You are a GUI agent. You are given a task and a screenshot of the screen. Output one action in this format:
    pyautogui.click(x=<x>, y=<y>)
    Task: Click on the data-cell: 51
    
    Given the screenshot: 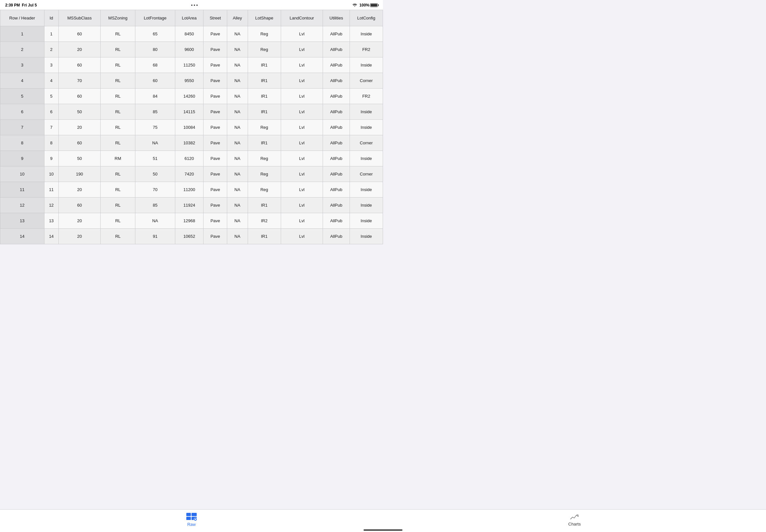 What is the action you would take?
    pyautogui.click(x=155, y=159)
    